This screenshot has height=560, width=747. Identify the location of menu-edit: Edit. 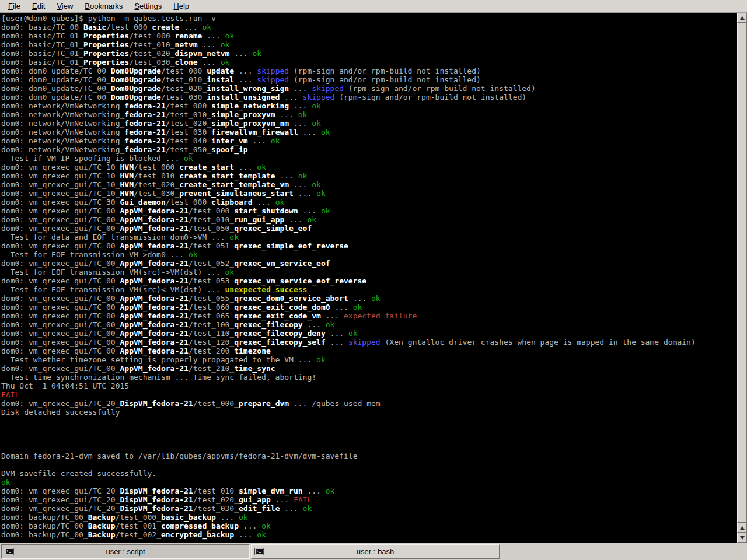
(39, 6).